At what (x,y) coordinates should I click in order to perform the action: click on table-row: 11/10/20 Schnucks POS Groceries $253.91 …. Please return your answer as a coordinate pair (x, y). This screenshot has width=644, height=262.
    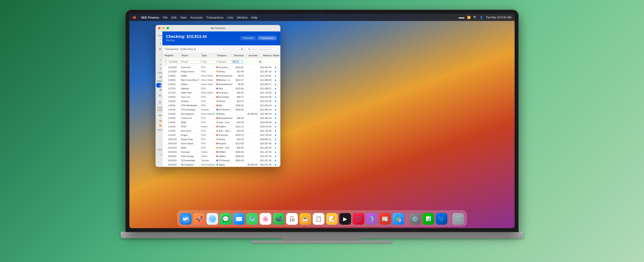
    Looking at the image, I should click on (222, 68).